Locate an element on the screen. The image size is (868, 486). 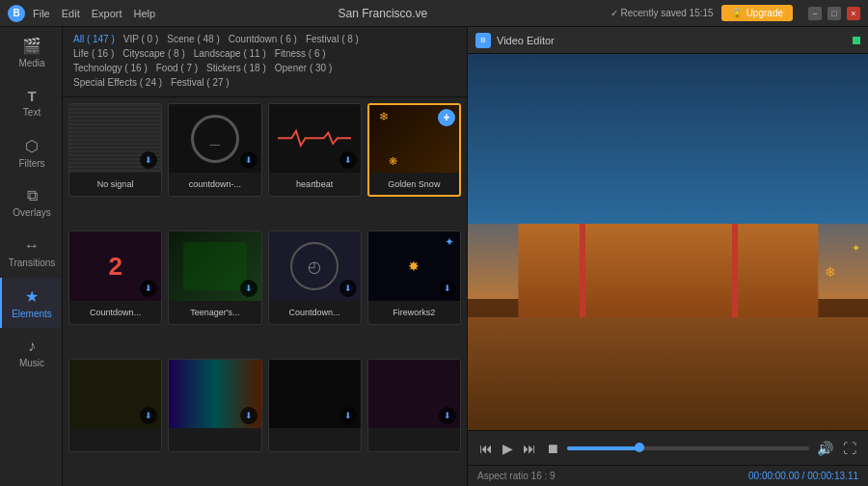
sidebar-label-music: Music is located at coordinates (32, 363).